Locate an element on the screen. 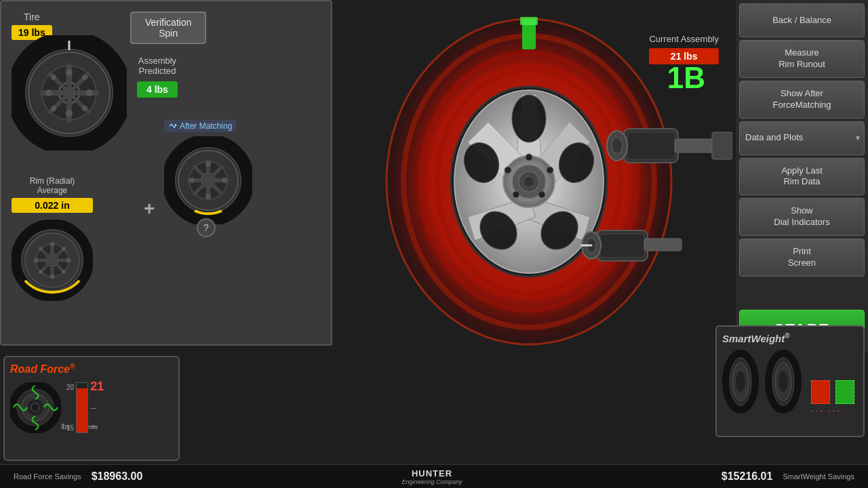 Image resolution: width=868 pixels, height=488 pixels. plus-sign: + is located at coordinates (149, 209).